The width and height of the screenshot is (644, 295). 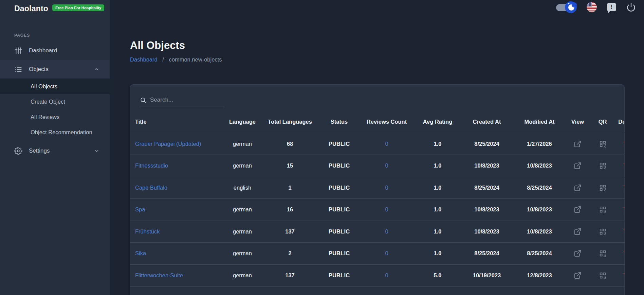 I want to click on list-icon, so click(x=18, y=69).